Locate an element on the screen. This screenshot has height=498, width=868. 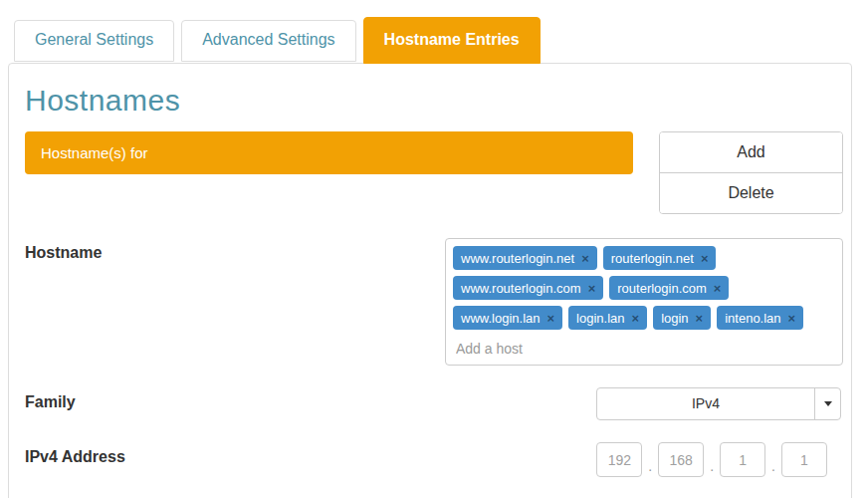
caret-down-icon is located at coordinates (828, 404).